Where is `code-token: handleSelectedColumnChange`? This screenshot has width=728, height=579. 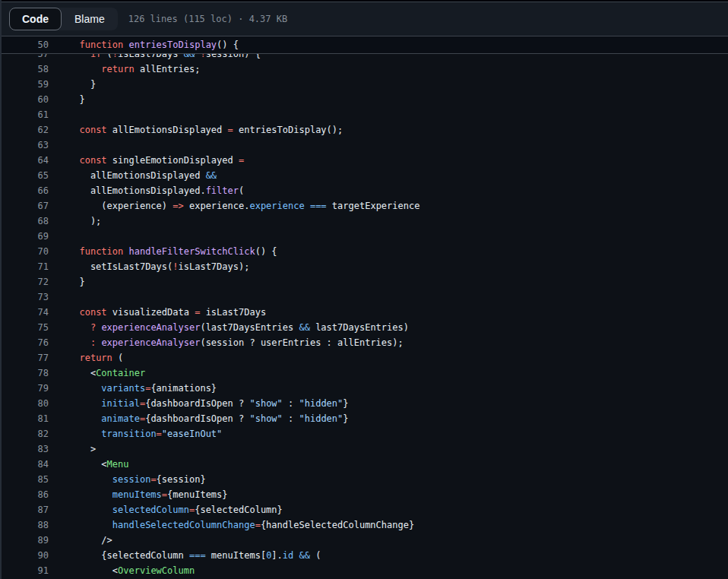
code-token: handleSelectedColumnChange is located at coordinates (184, 525).